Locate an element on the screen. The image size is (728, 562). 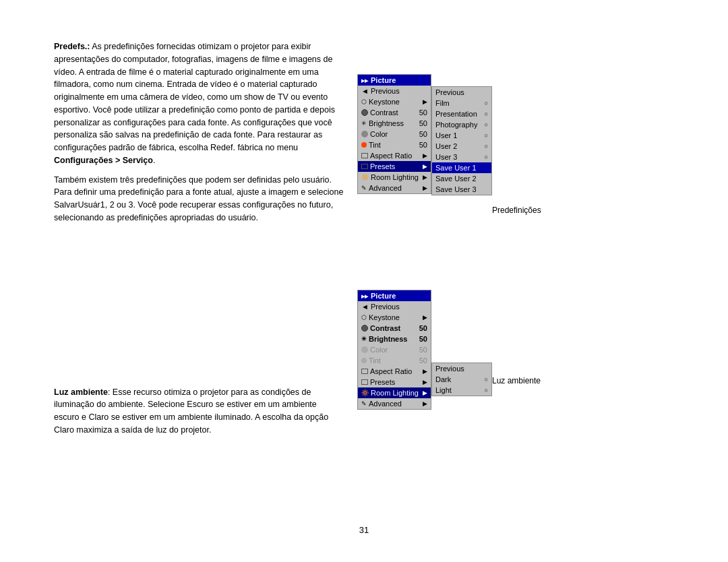
menu1-item-brightness: ✳ Brightness 50 is located at coordinates (394, 123).